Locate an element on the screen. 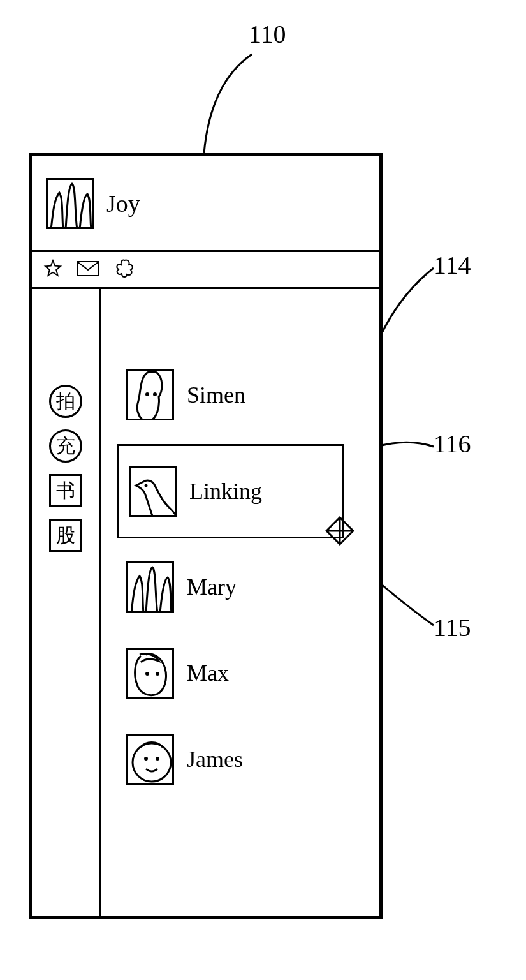  header: Joy is located at coordinates (205, 204).